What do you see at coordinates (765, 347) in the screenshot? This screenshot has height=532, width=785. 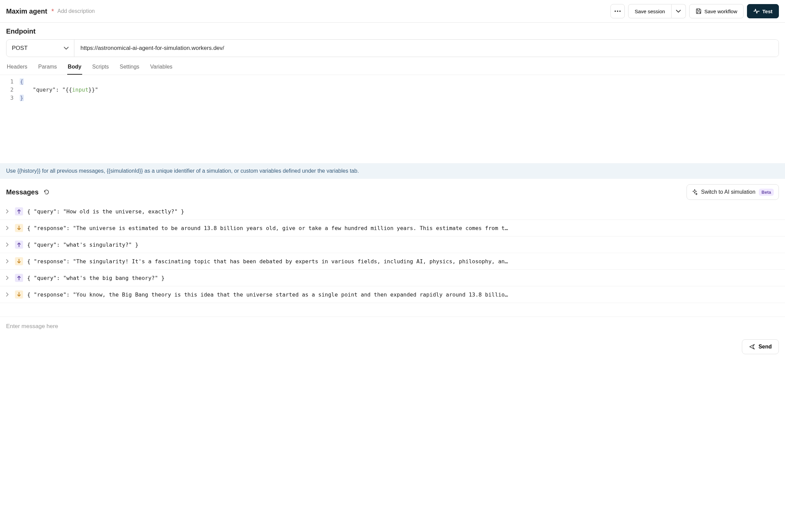 I see `send-label: Send` at bounding box center [765, 347].